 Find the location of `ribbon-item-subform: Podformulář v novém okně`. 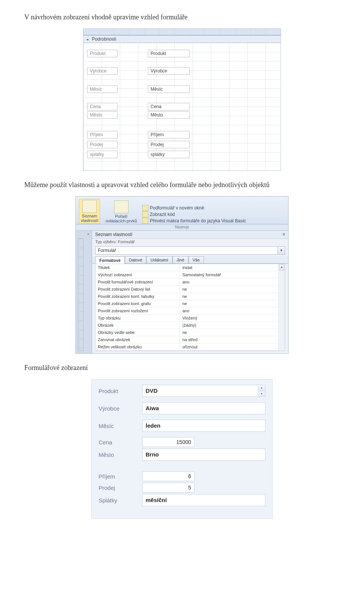

ribbon-item-subform: Podformulář v novém okně is located at coordinates (194, 208).